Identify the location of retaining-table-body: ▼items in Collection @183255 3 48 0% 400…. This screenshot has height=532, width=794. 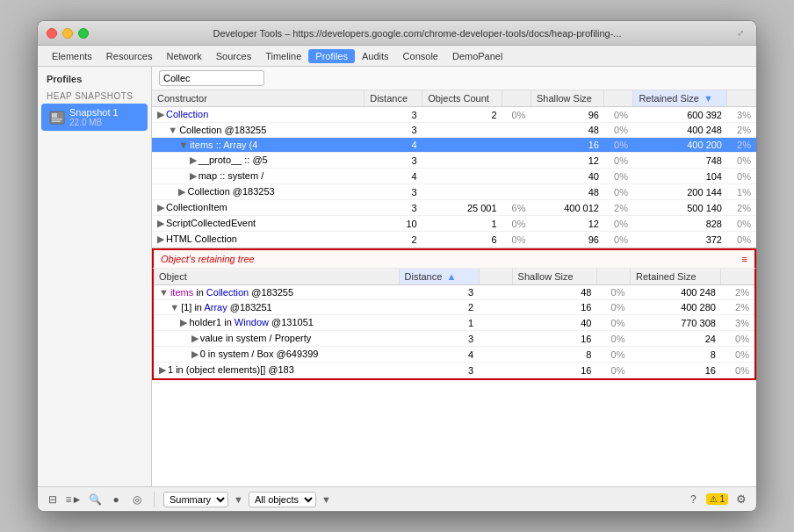
(454, 332).